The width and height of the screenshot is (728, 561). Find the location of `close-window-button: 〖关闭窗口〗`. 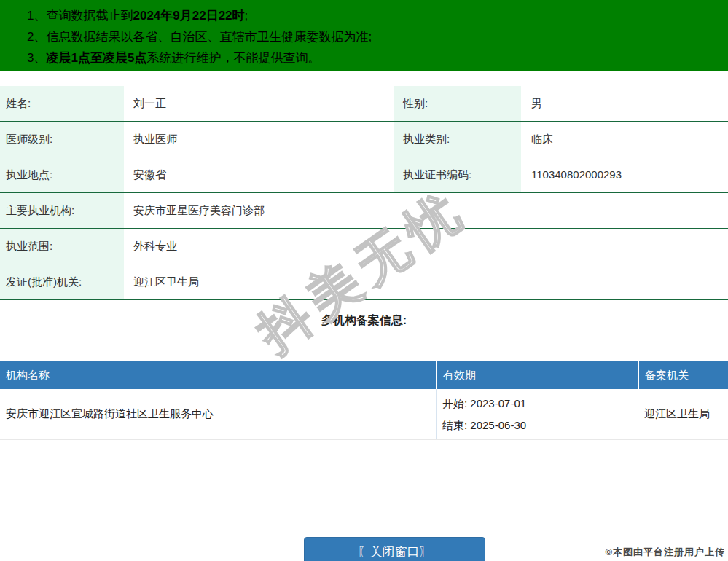

close-window-button: 〖关闭窗口〗 is located at coordinates (395, 549).